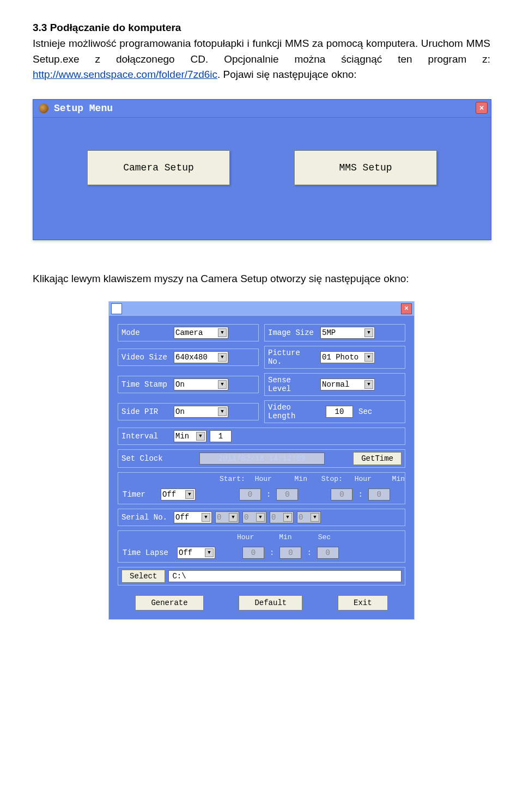 The image size is (523, 812). What do you see at coordinates (147, 553) in the screenshot?
I see `time-lapse-label: Time Lapse` at bounding box center [147, 553].